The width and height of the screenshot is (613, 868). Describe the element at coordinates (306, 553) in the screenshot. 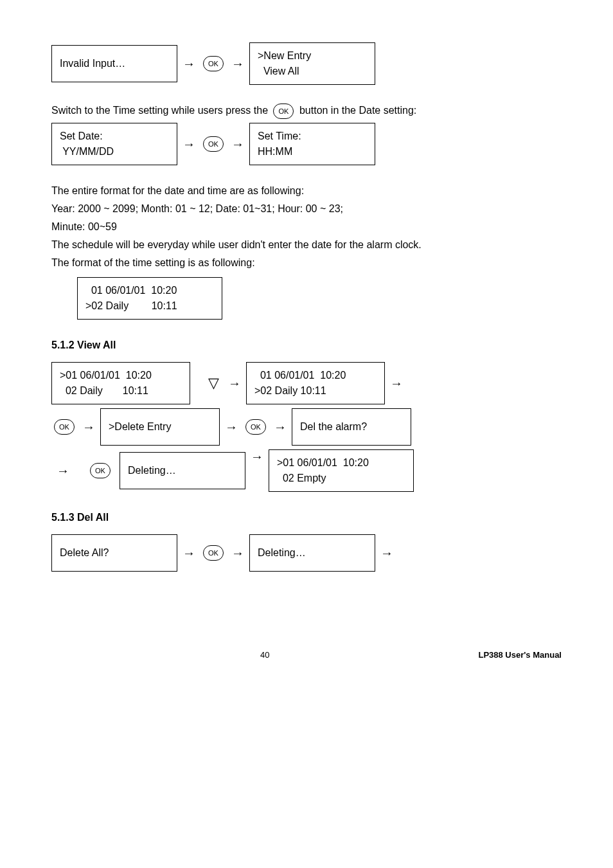

I see `delall-row: Delete All? → OK → Deleting… →` at that location.